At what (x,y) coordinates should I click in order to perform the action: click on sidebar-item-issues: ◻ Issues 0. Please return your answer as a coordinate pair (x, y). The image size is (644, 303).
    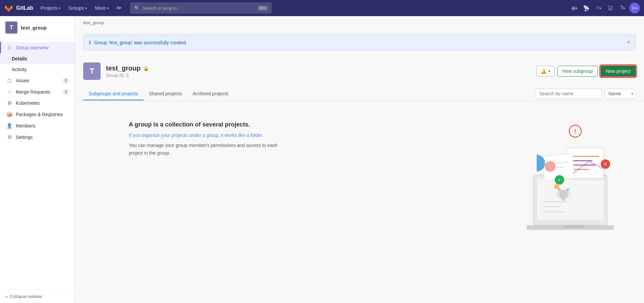
    Looking at the image, I should click on (38, 81).